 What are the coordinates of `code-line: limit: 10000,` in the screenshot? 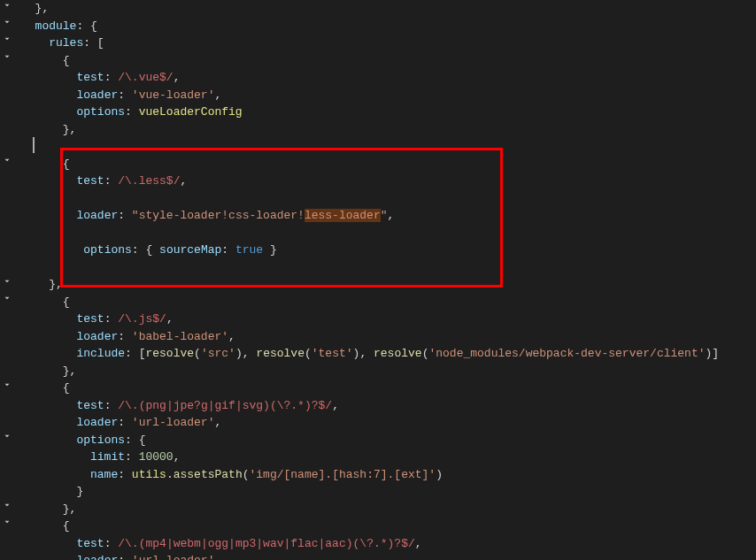 It's located at (389, 457).